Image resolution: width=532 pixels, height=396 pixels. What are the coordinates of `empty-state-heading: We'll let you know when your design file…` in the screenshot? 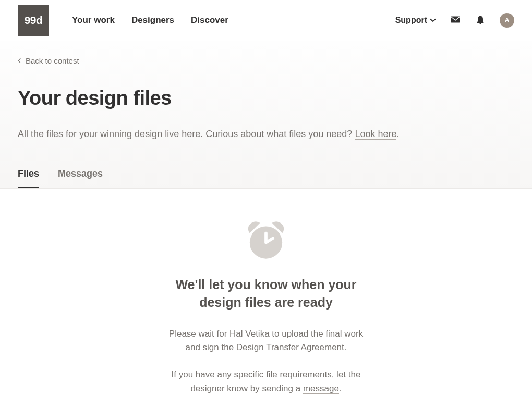 It's located at (266, 294).